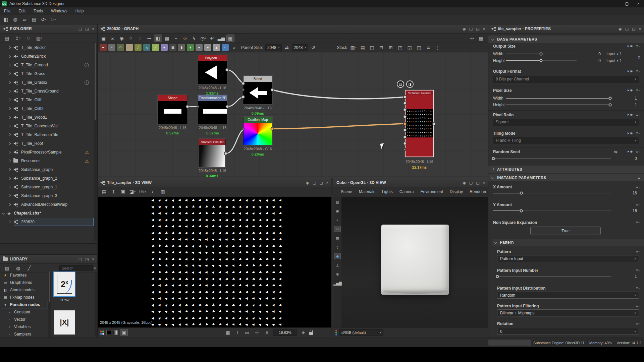 The height and width of the screenshot is (362, 644). What do you see at coordinates (630, 193) in the screenshot?
I see `x-amount-value: 16` at bounding box center [630, 193].